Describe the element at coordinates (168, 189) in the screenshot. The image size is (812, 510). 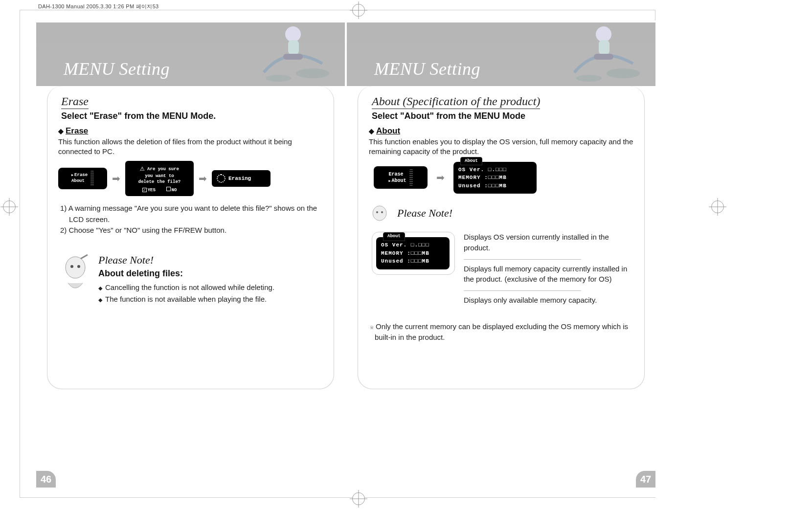
I see `checkbox-no-icon` at that location.